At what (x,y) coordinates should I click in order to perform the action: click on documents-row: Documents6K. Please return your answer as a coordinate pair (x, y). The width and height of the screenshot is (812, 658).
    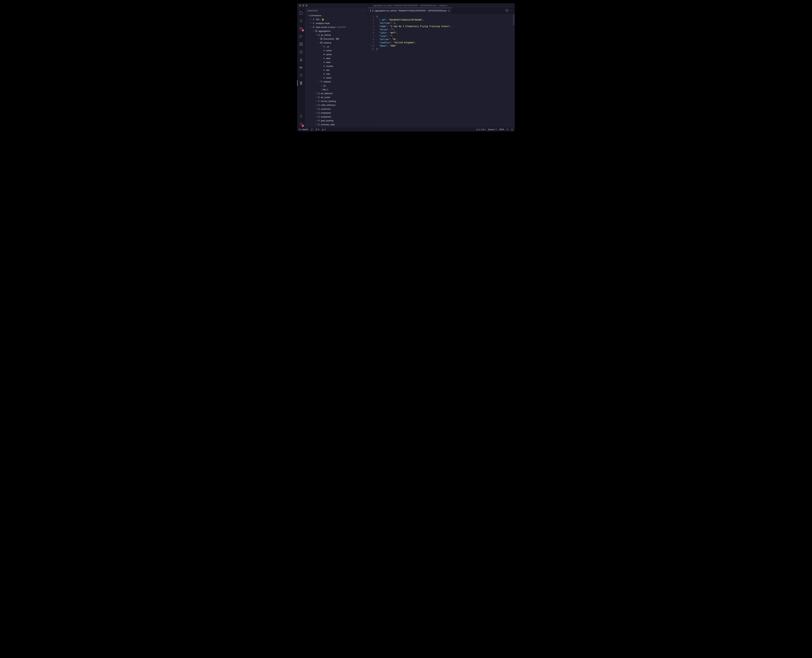
    Looking at the image, I should click on (336, 39).